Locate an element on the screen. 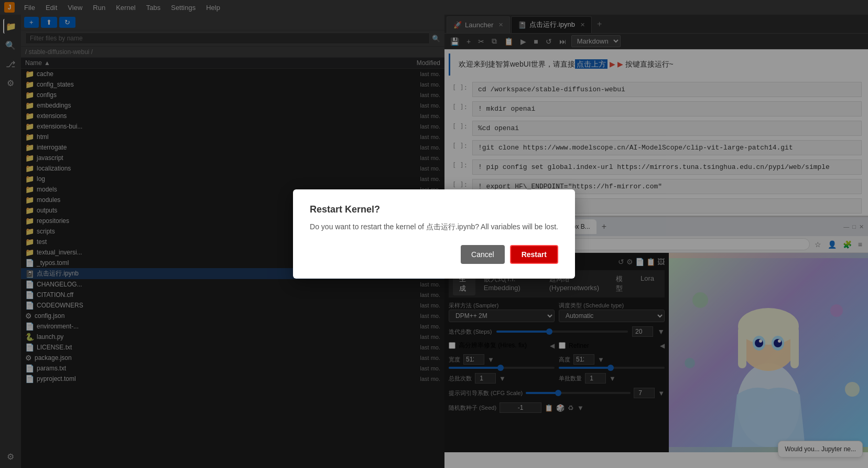 Image resolution: width=868 pixels, height=468 pixels. restart-kernel-dialog: Restart Kernel? Do you want to restart t… is located at coordinates (434, 234).